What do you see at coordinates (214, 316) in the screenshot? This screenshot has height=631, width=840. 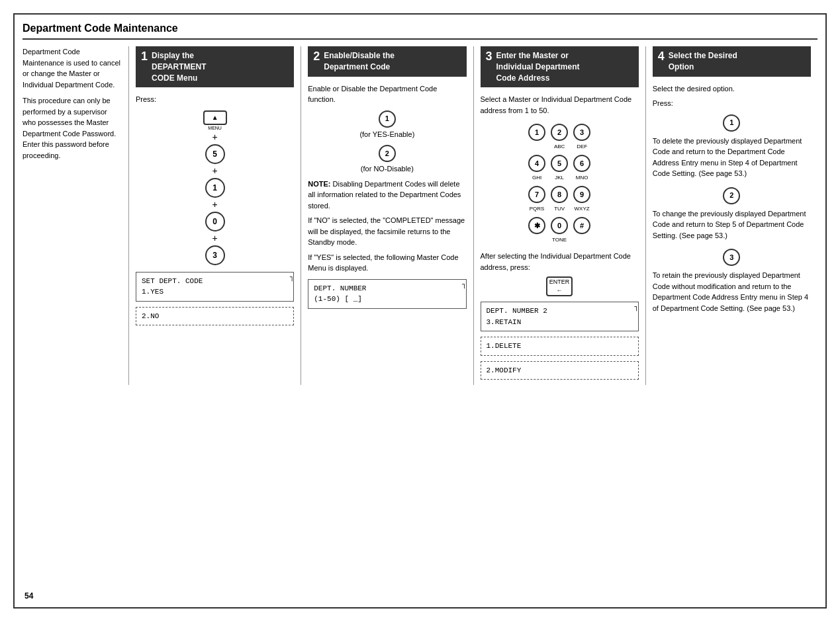 I see `step1-dashed: 2.NO` at bounding box center [214, 316].